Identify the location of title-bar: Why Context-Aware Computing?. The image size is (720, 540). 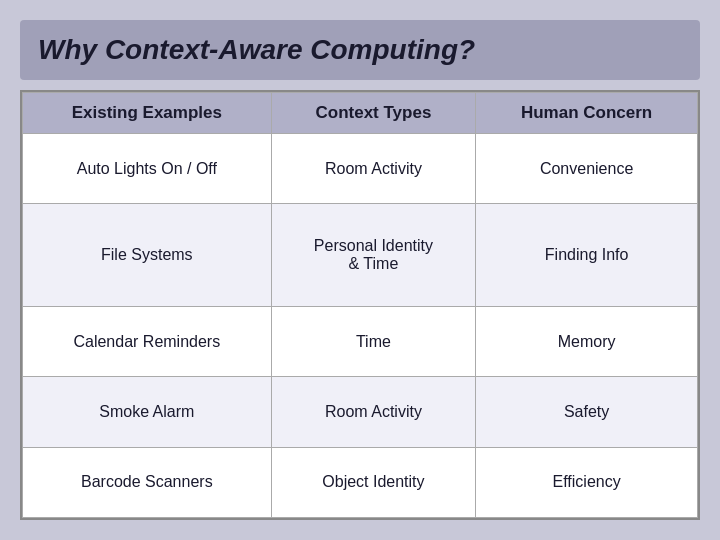
(360, 50).